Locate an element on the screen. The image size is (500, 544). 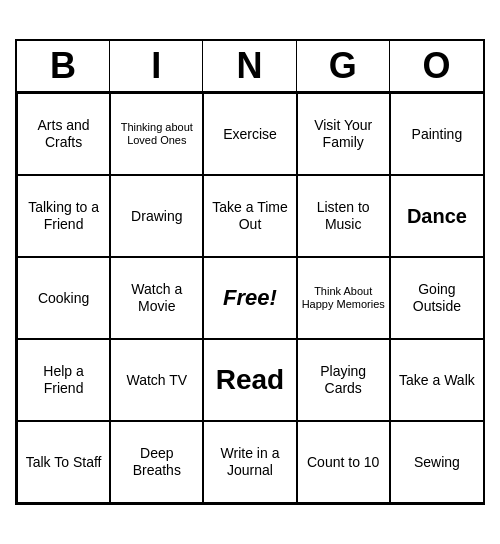
bingo-cell: Take a Time Out is located at coordinates (250, 216).